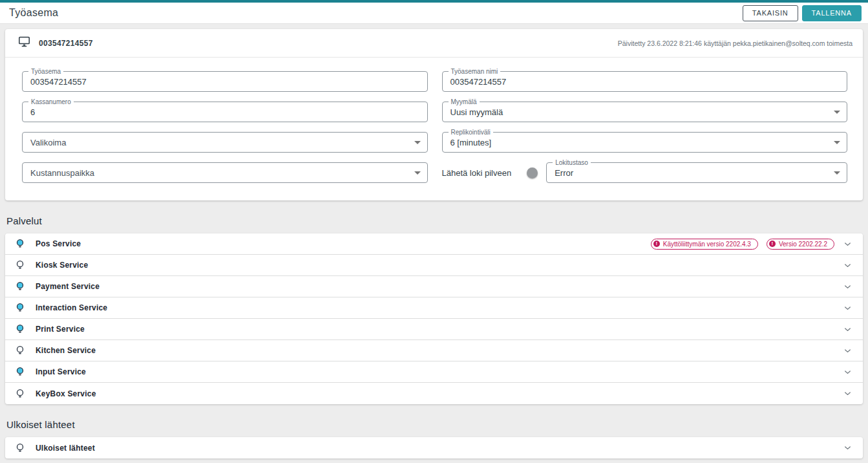 The width and height of the screenshot is (868, 463). Describe the element at coordinates (62, 173) in the screenshot. I see `kustannuspaikka-label: Kustannuspaikka` at that location.